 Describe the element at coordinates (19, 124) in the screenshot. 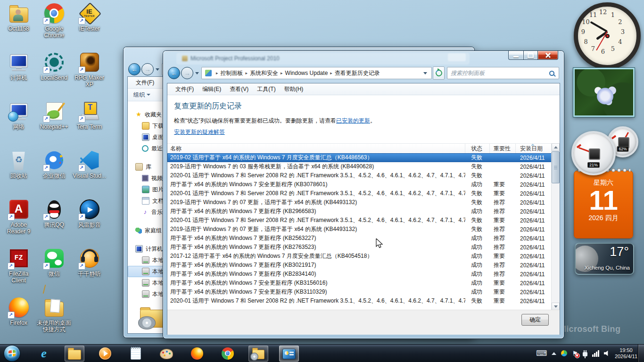

I see `desktop-icon-network: 网络` at that location.